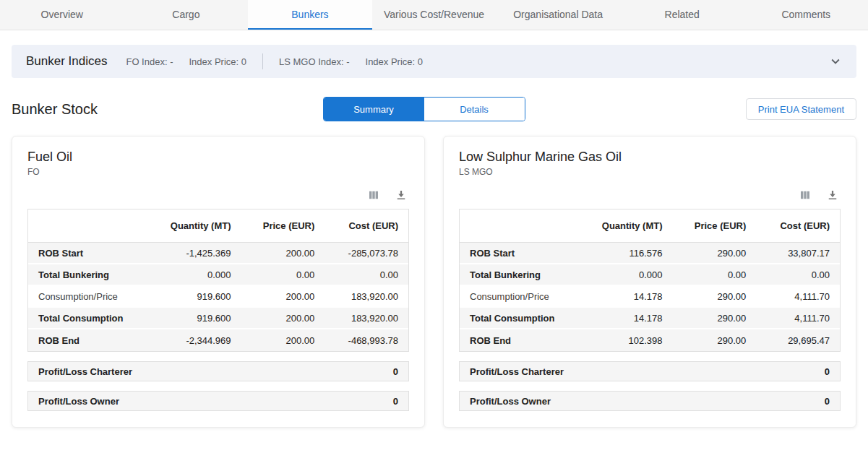 Image resolution: width=868 pixels, height=458 pixels. I want to click on tab-cargo: Cargo, so click(186, 14).